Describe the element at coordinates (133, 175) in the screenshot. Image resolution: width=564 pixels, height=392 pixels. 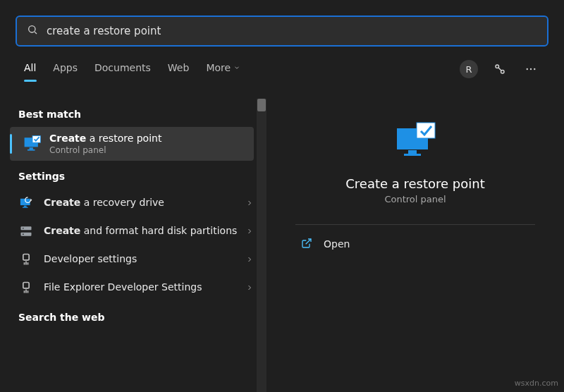
I see `settings-header: Settings` at that location.